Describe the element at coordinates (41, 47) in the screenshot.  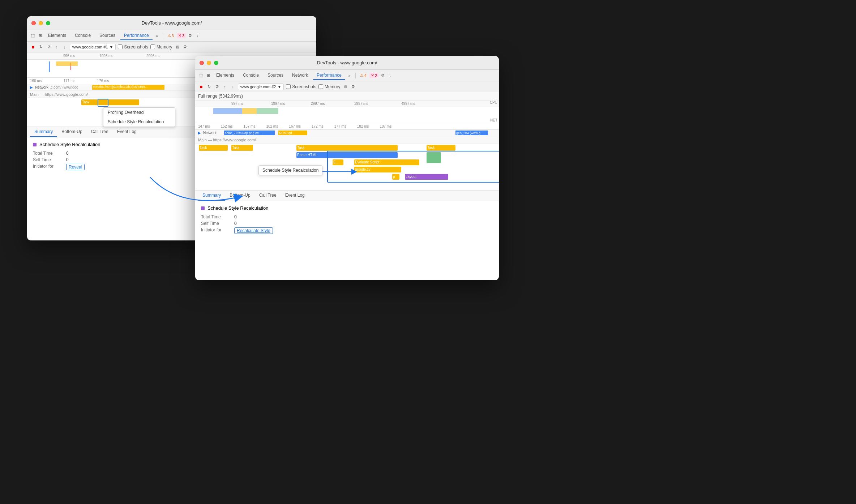
I see `reload-icon-1: ↻` at that location.